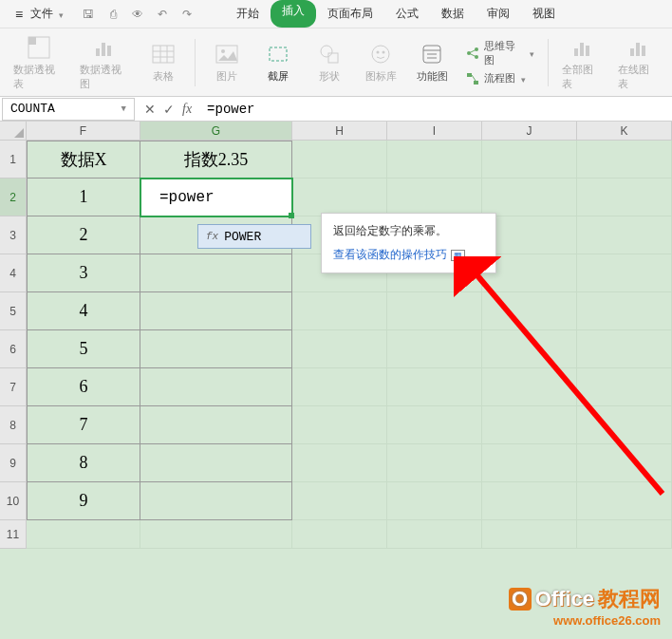 The width and height of the screenshot is (672, 639). Describe the element at coordinates (13, 131) in the screenshot. I see `select-all-corner` at that location.